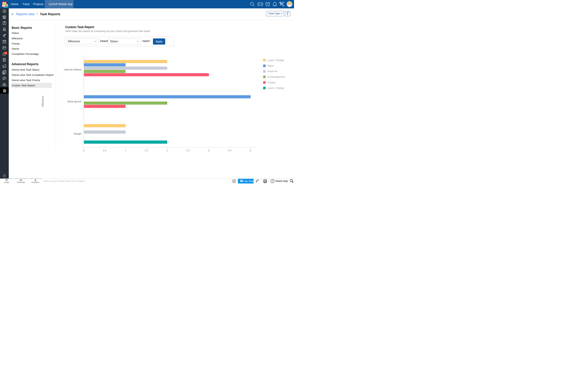 This screenshot has width=588, height=367. Describe the element at coordinates (84, 150) in the screenshot. I see `svg-text: 0` at that location.